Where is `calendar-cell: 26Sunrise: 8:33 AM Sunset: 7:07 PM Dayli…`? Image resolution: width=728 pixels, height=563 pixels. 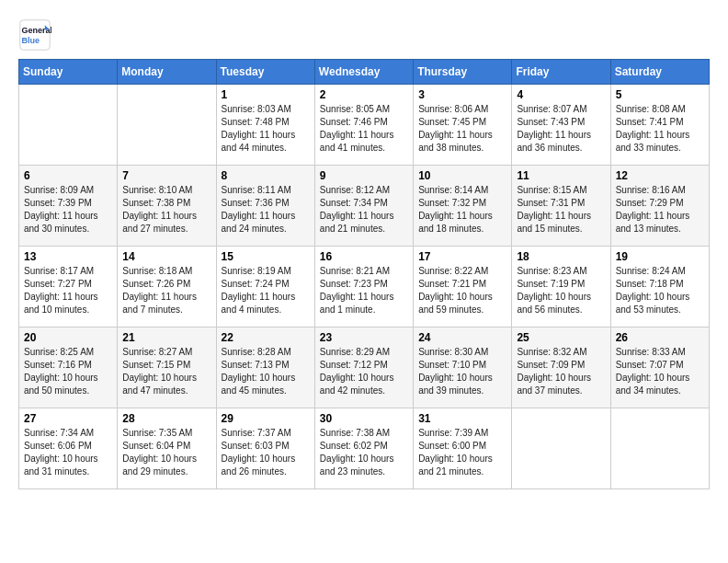
calendar-cell: 26Sunrise: 8:33 AM Sunset: 7:07 PM Dayli… is located at coordinates (660, 368).